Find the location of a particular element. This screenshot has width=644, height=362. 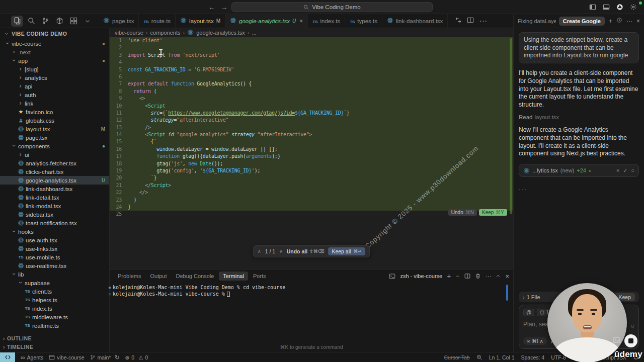

keep-all-button: Keep all⌘↵ is located at coordinates (347, 251).